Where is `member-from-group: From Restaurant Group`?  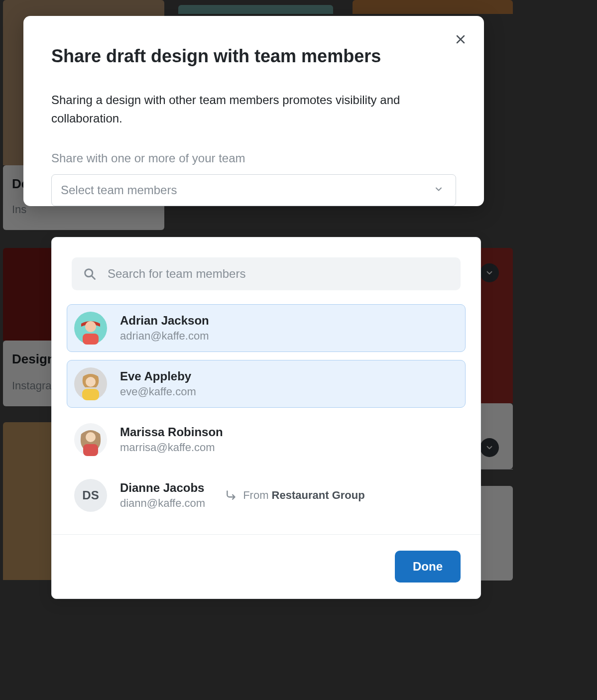
member-from-group: From Restaurant Group is located at coordinates (295, 495).